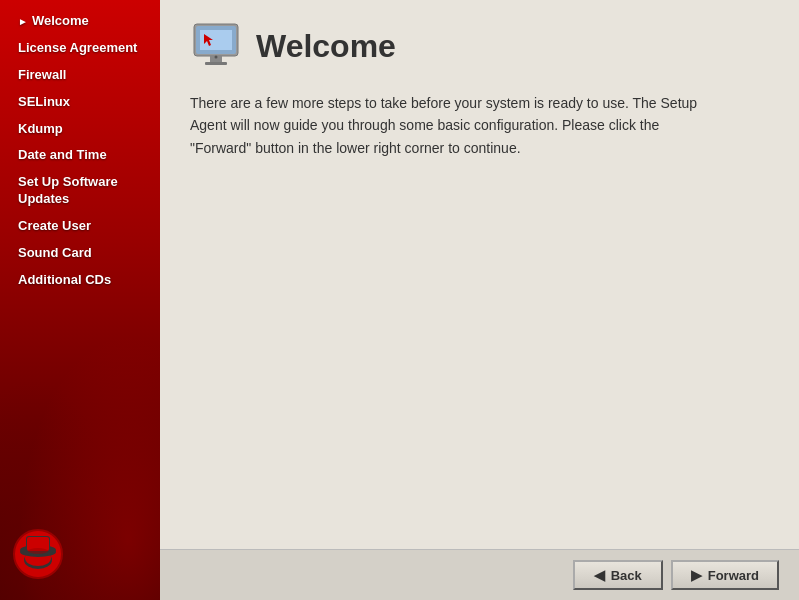 The image size is (799, 600). What do you see at coordinates (600, 575) in the screenshot?
I see `back-icon: ◀` at bounding box center [600, 575].